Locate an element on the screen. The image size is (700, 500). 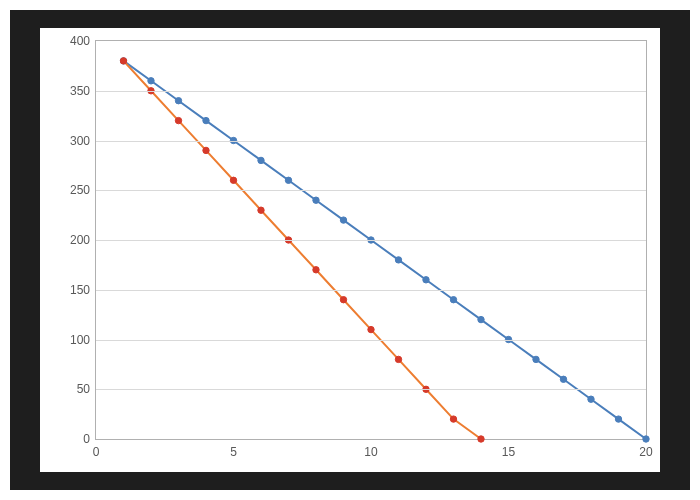
y-axis-tick-label: 100 is located at coordinates (83, 340).